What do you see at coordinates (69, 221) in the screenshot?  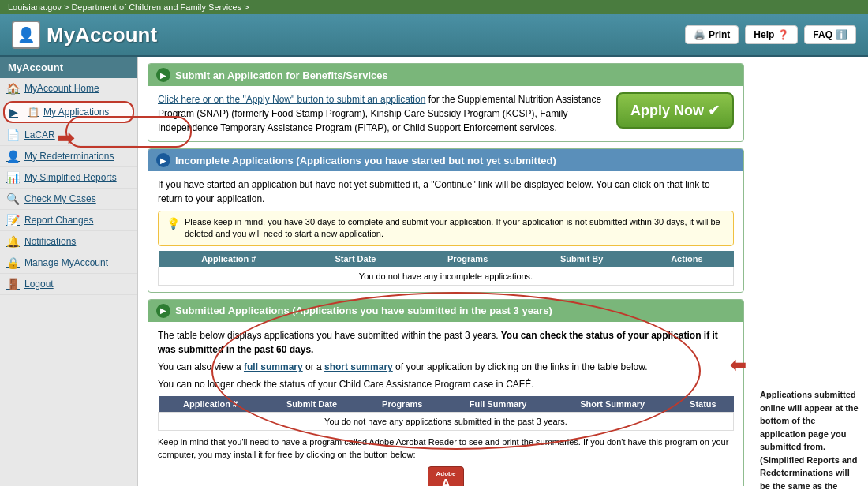 I see `sidebar-item-report-changes: 📝 Report Changes` at bounding box center [69, 221].